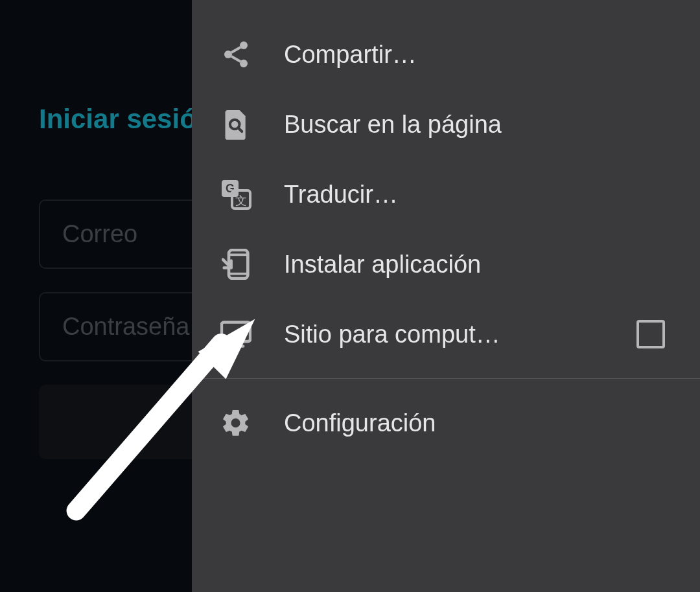 The image size is (700, 592). I want to click on menu-divider, so click(446, 378).